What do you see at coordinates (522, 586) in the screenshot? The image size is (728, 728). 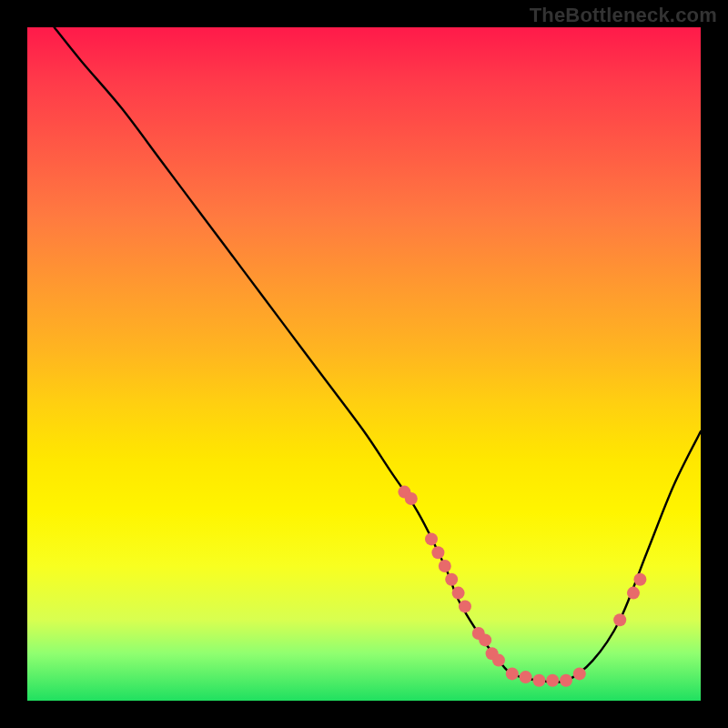 I see `marker-layer` at bounding box center [522, 586].